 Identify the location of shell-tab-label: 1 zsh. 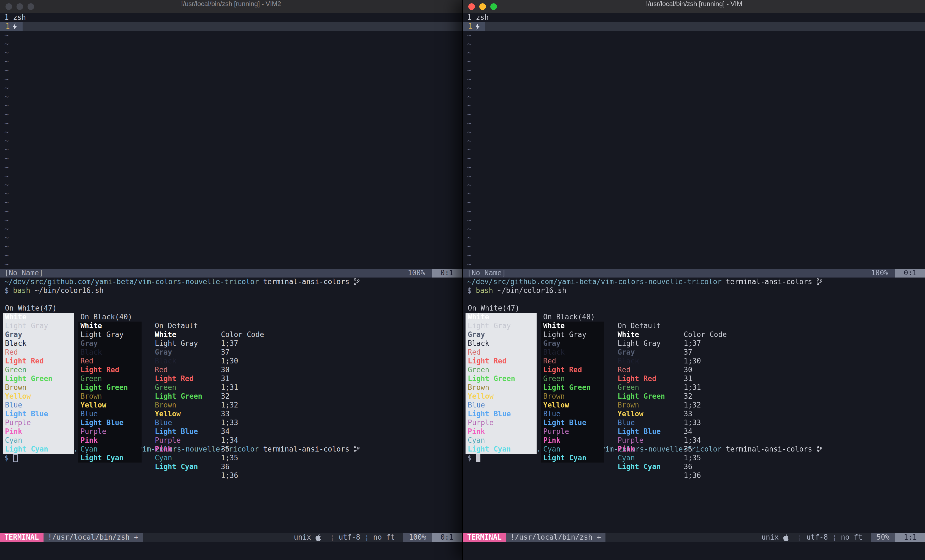
(478, 17).